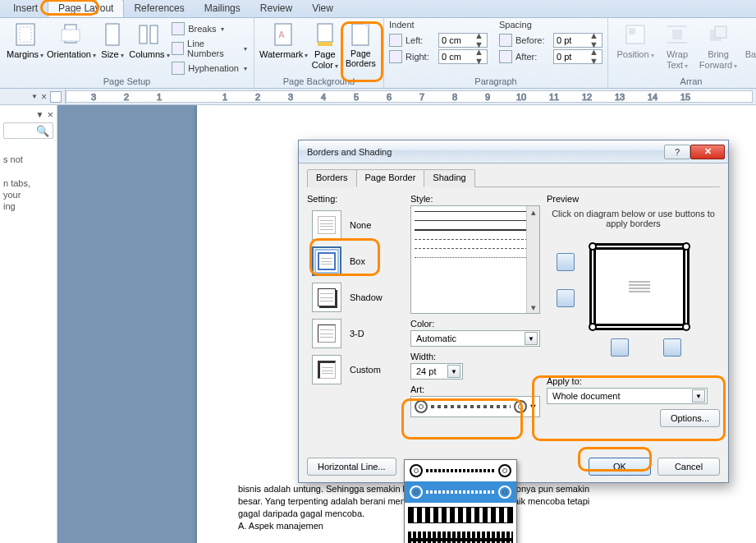 This screenshot has width=756, height=543. Describe the element at coordinates (690, 418) in the screenshot. I see `options-button: Options...` at that location.